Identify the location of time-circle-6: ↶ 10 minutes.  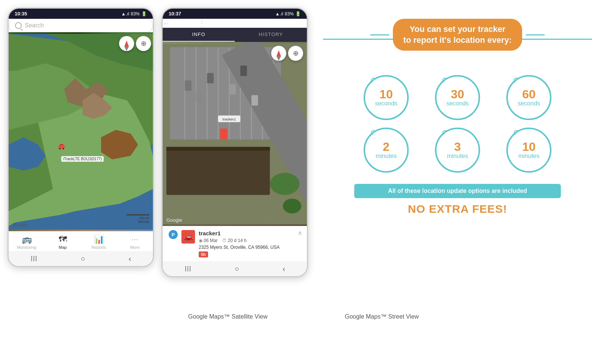
(529, 150).